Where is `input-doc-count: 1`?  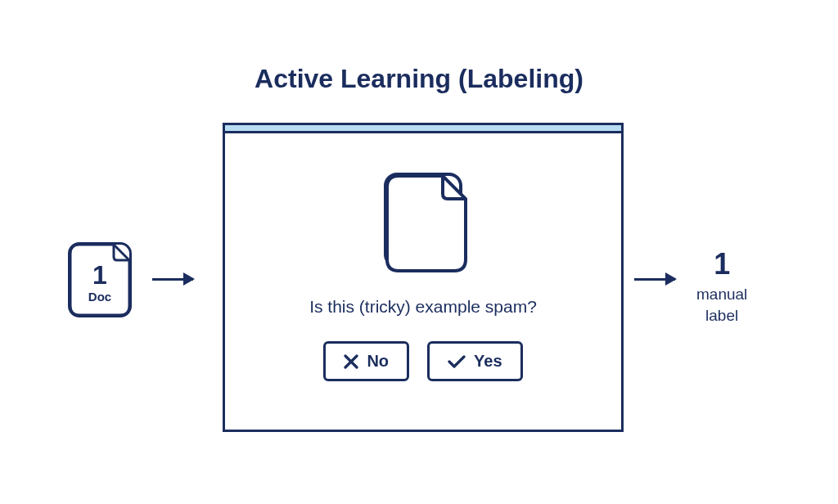
input-doc-count: 1 is located at coordinates (100, 275).